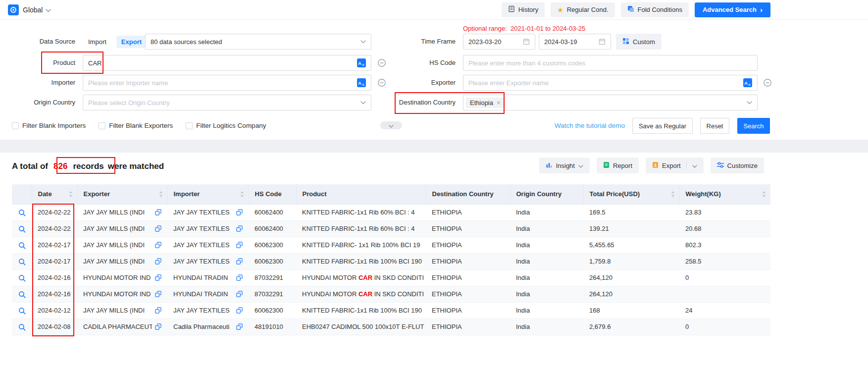 Image resolution: width=868 pixels, height=374 pixels. Describe the element at coordinates (631, 194) in the screenshot. I see `col-header-total-price: Total Price(USD)` at that location.